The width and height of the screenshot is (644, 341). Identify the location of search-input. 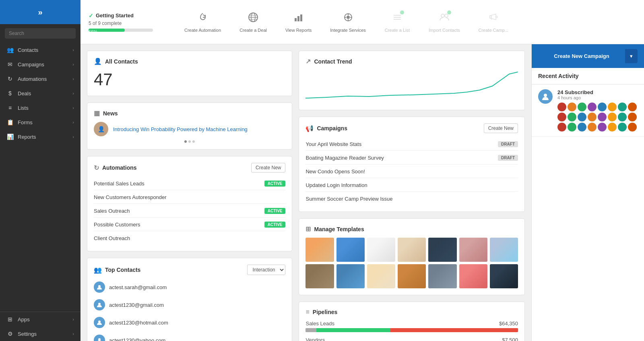
(40, 33).